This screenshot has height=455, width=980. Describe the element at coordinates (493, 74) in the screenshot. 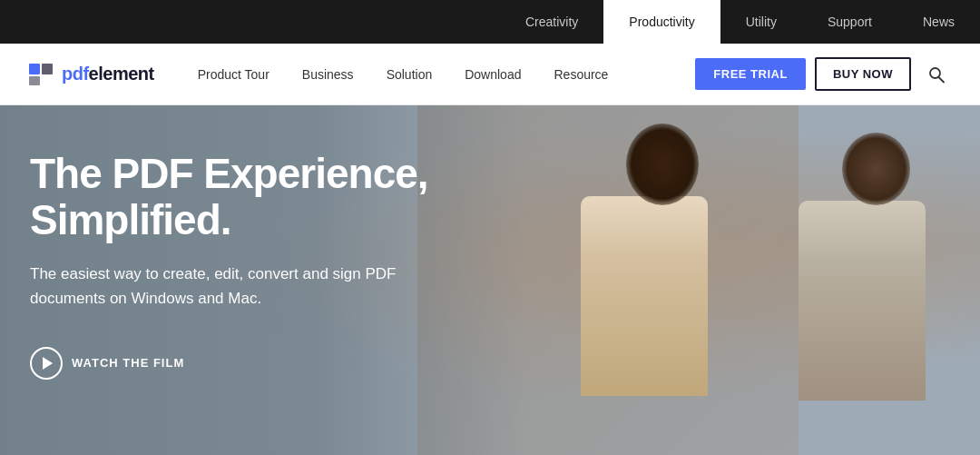

I see `nav-link-download: Download` at that location.